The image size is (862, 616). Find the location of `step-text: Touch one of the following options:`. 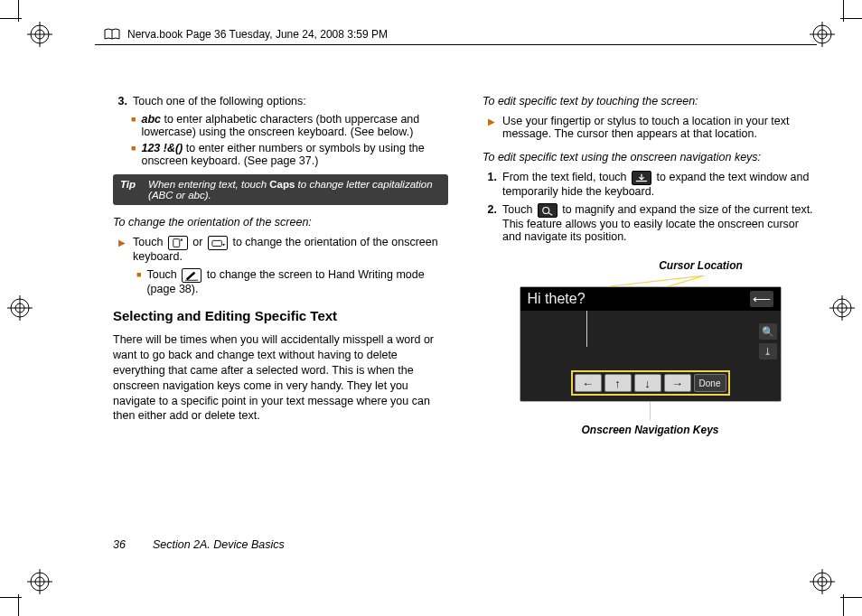

step-text: Touch one of the following options: is located at coordinates (220, 101).